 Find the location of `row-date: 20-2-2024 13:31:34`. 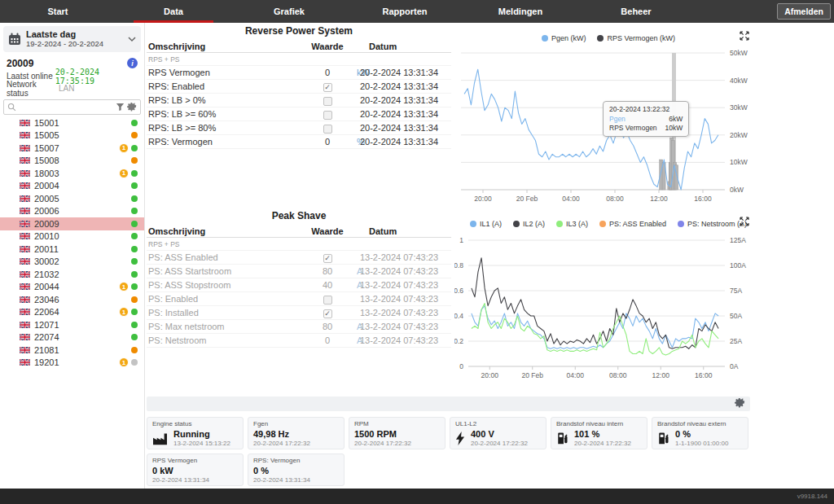

row-date: 20-2-2024 13:31:34 is located at coordinates (399, 114).